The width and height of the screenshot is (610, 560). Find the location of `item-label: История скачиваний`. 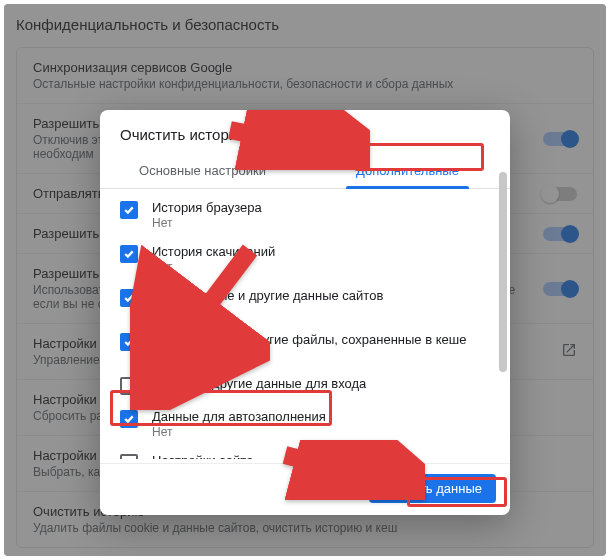

item-label: История скачиваний is located at coordinates (214, 252).